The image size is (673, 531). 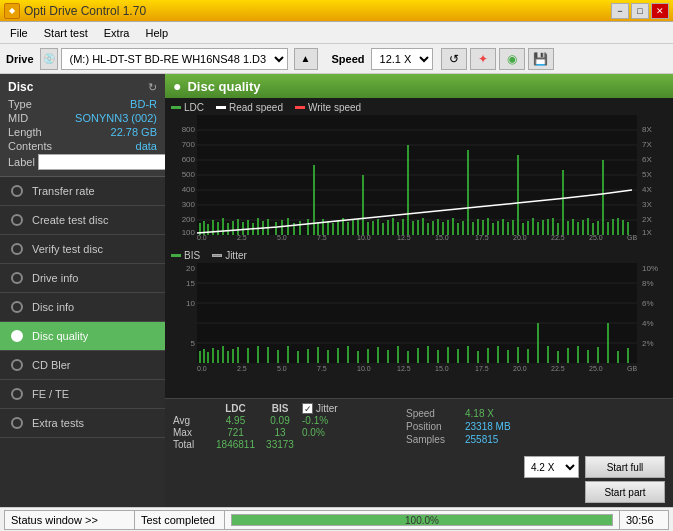 What do you see at coordinates (156, 33) in the screenshot?
I see `menu-help: Help` at bounding box center [156, 33].